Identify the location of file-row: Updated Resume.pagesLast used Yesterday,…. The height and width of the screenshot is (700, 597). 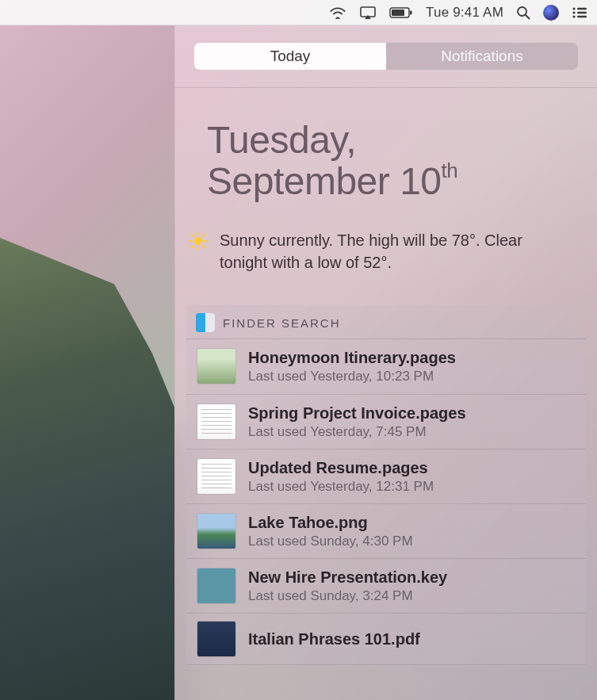
(386, 477).